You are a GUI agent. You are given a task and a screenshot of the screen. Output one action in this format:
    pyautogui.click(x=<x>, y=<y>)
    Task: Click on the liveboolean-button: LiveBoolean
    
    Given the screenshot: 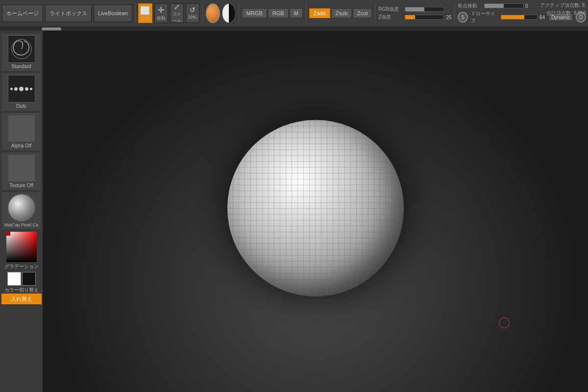 What is the action you would take?
    pyautogui.click(x=113, y=13)
    